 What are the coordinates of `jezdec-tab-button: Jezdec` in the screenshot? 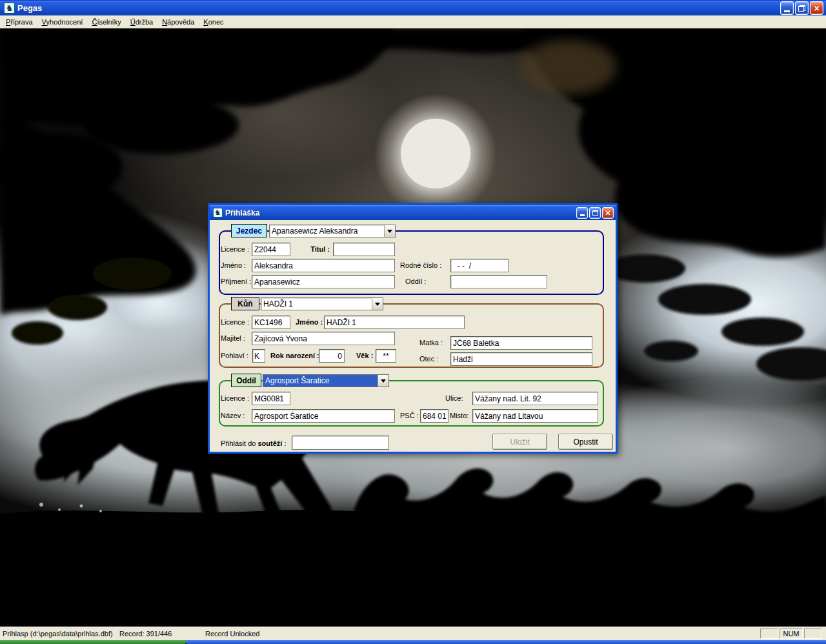 It's located at (249, 231).